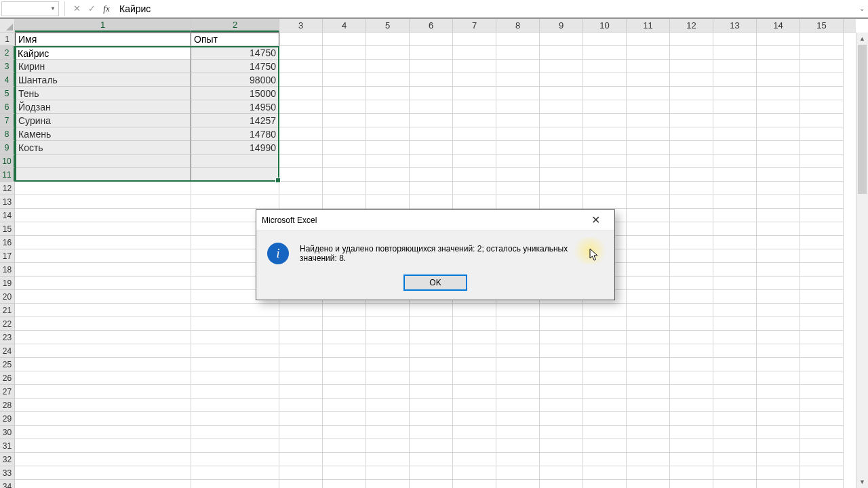 The width and height of the screenshot is (868, 488). I want to click on row-header: 9, so click(7, 148).